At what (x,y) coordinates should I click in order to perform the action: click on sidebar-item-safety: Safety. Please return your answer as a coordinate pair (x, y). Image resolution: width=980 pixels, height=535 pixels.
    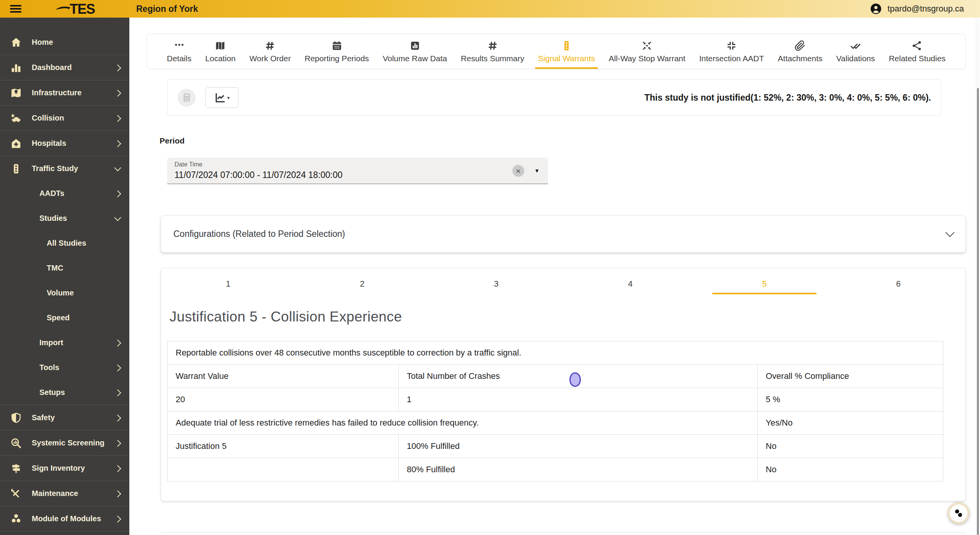
    Looking at the image, I should click on (65, 418).